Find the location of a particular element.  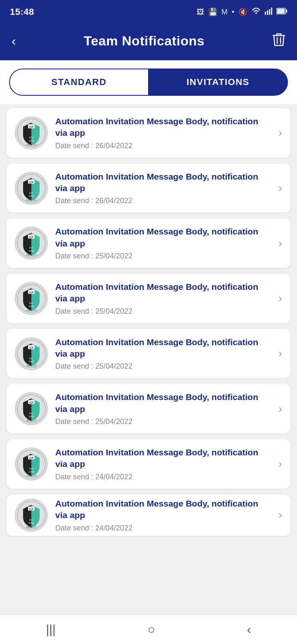

battery-icon is located at coordinates (282, 12).